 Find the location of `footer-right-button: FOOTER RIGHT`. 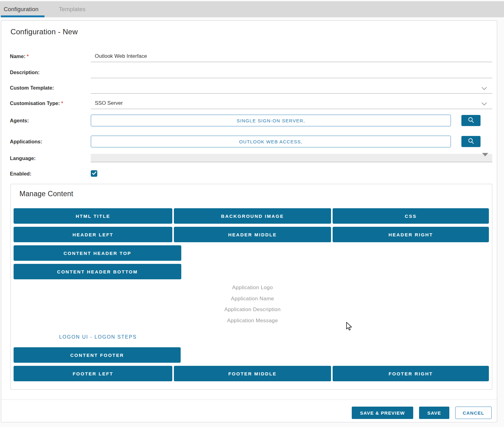

footer-right-button: FOOTER RIGHT is located at coordinates (411, 374).